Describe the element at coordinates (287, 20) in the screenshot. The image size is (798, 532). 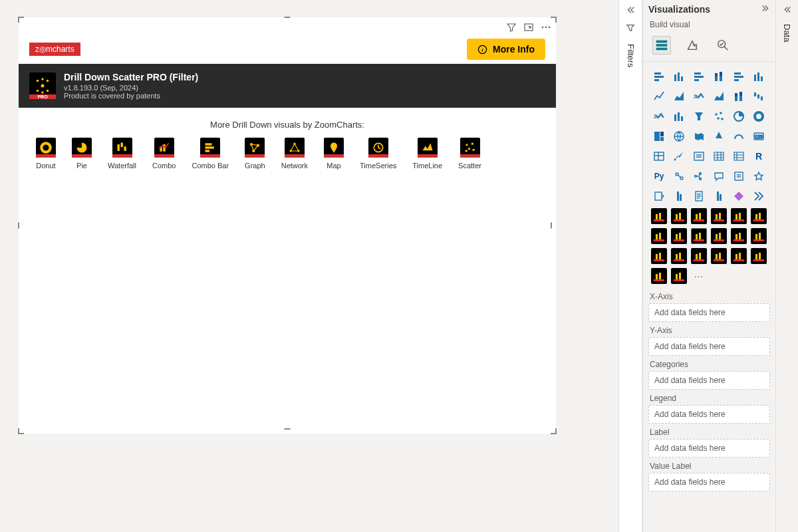
I see `resize-handle-middle-top` at that location.